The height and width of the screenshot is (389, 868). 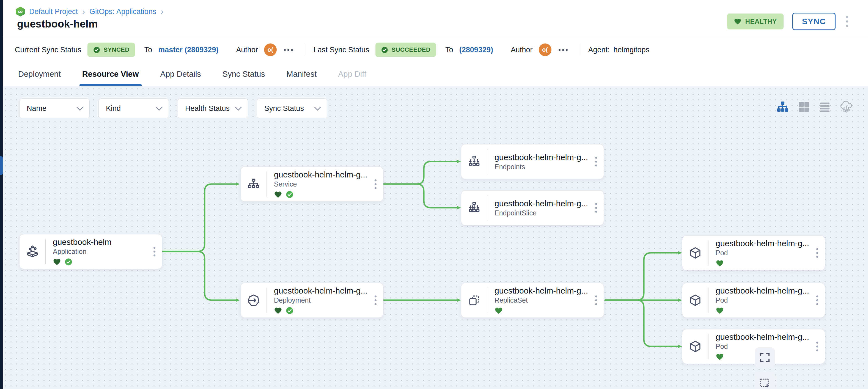 I want to click on tab-resource-view: Resource View, so click(x=111, y=74).